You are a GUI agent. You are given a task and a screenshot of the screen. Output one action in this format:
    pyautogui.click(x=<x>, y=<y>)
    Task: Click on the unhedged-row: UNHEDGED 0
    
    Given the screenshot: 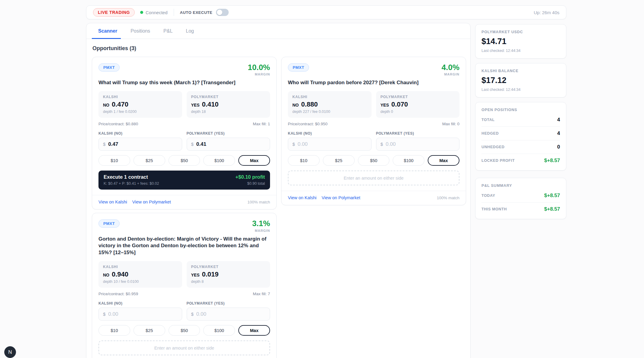 What is the action you would take?
    pyautogui.click(x=521, y=147)
    